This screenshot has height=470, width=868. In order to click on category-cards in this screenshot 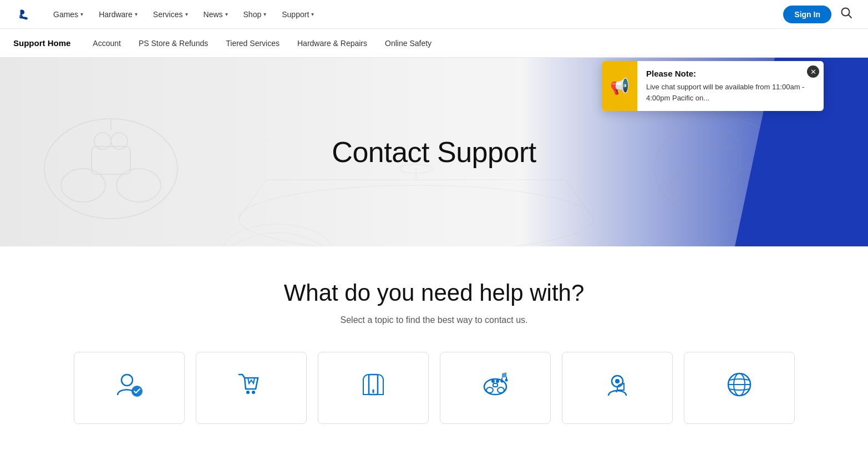, I will do `click(434, 388)`.